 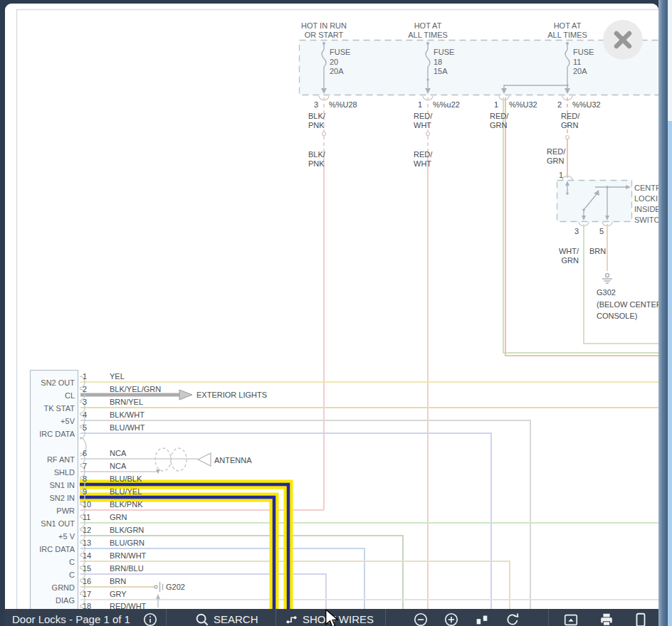 I want to click on rotate-icon, so click(x=513, y=619).